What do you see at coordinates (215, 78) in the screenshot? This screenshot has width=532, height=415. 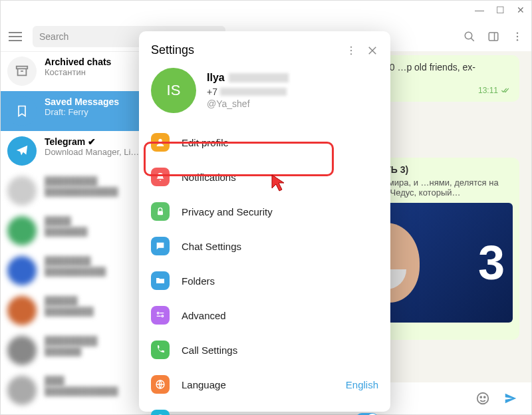 I see `profile-name: Ilya` at bounding box center [215, 78].